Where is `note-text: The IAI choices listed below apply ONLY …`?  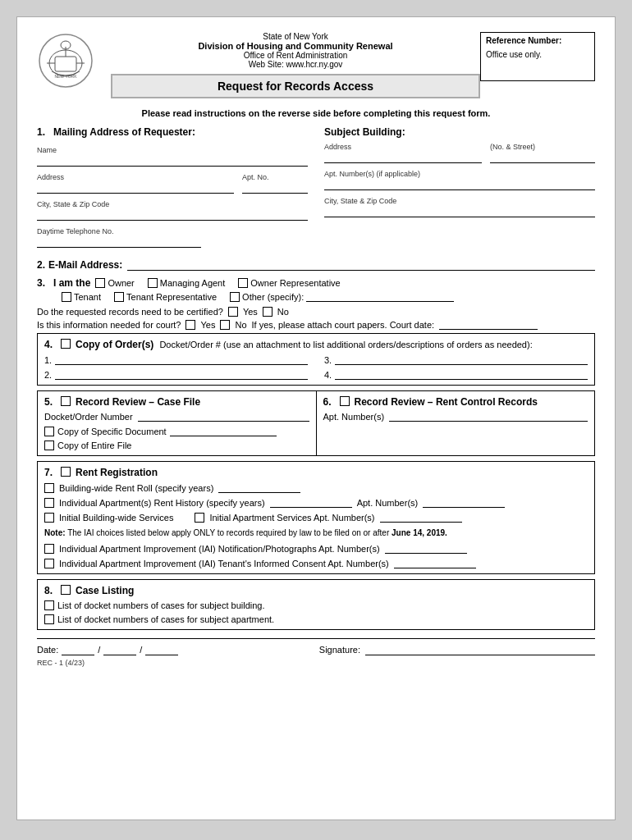 note-text: The IAI choices listed below apply ONLY … is located at coordinates (228, 533).